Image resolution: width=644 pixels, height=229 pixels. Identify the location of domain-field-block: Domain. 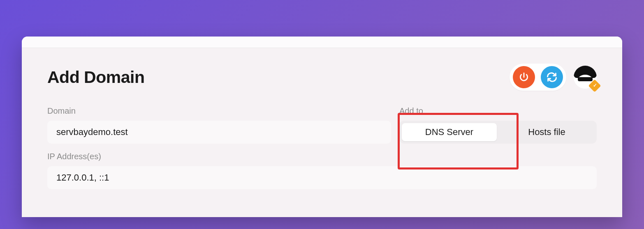
(219, 125).